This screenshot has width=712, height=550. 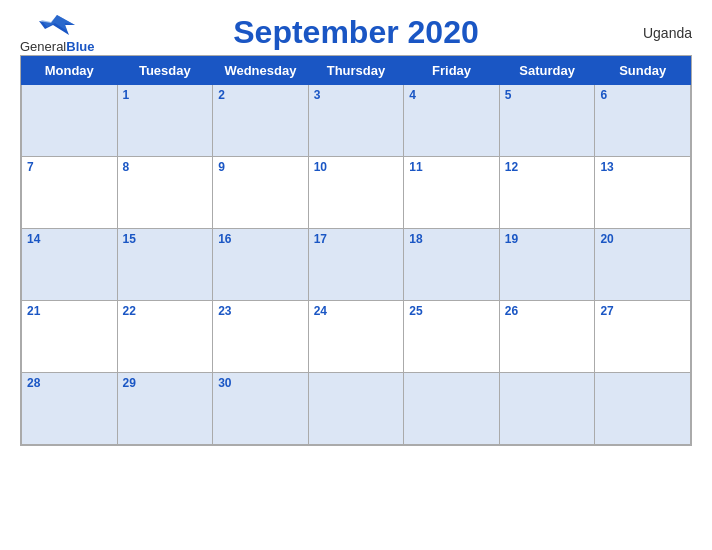 I want to click on week-row-5: 282930, so click(x=356, y=409).